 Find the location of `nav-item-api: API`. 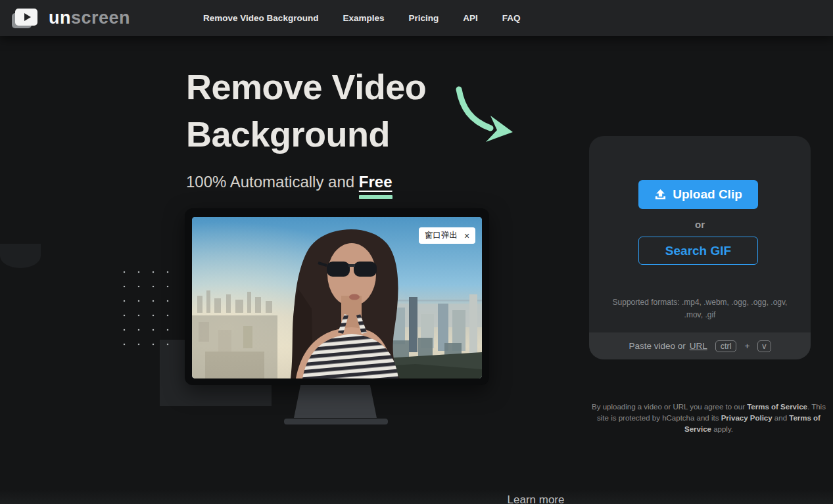

nav-item-api: API is located at coordinates (471, 18).